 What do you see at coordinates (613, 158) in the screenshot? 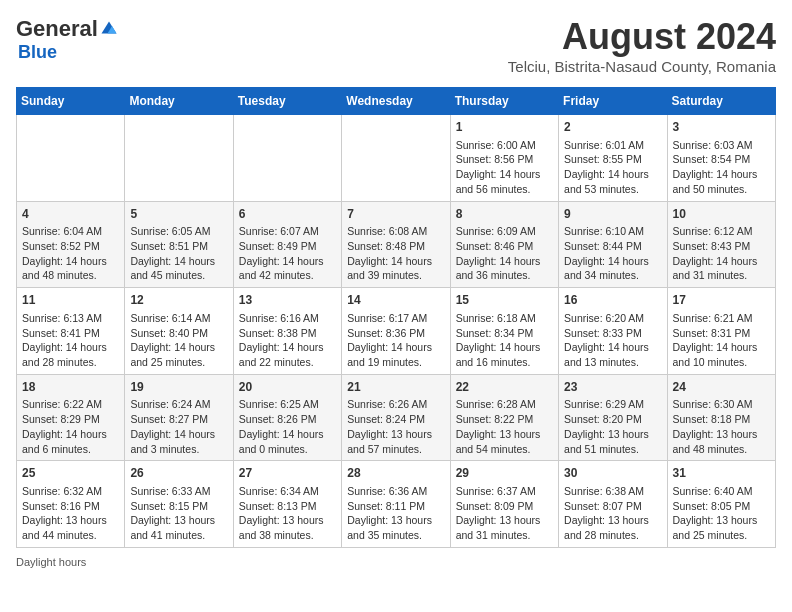
I see `calendar-cell: 2Sunrise: 6:01 AM Sunset: 8:55 PM Daylig…` at bounding box center [613, 158].